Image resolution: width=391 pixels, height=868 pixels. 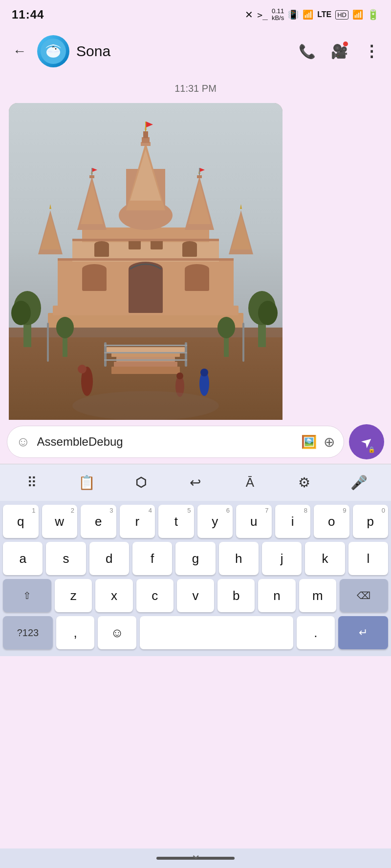 What do you see at coordinates (370, 521) in the screenshot?
I see `key-p: 0p` at bounding box center [370, 521].